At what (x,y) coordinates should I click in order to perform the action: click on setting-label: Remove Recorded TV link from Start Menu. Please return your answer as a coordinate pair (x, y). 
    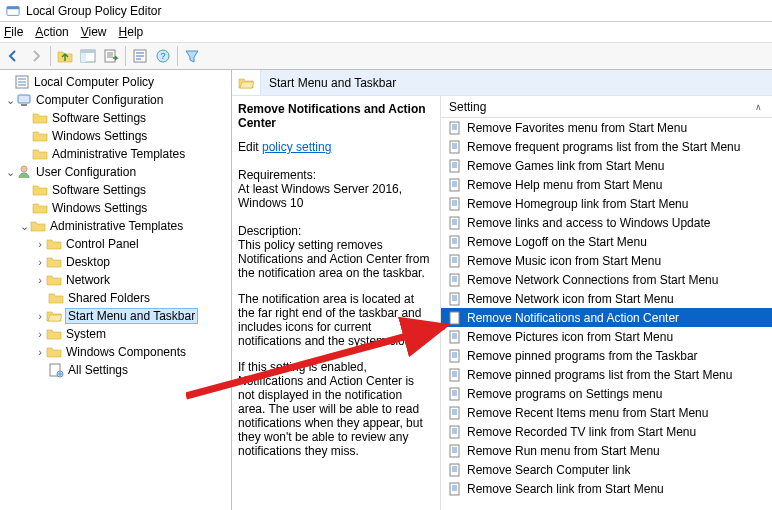
    Looking at the image, I should click on (582, 432).